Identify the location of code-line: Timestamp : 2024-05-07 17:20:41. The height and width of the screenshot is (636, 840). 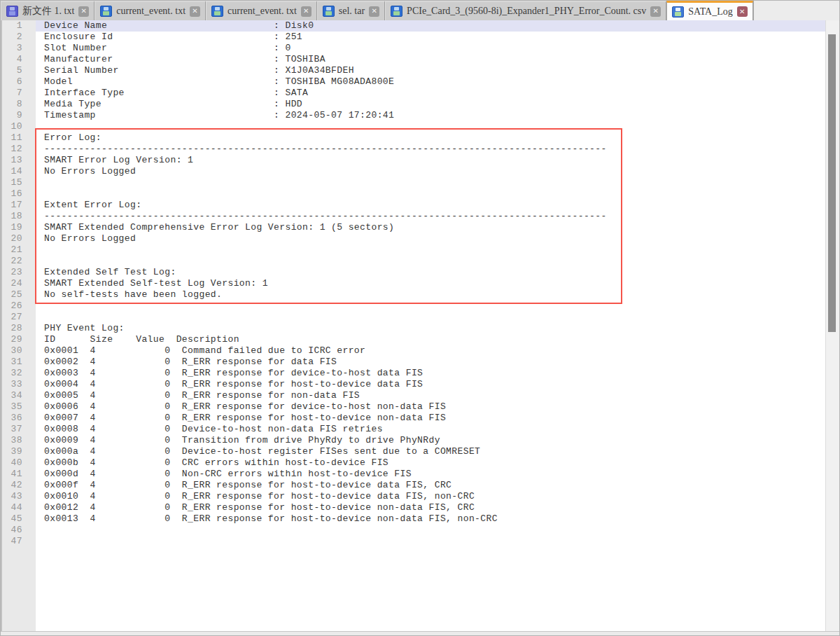
(430, 116).